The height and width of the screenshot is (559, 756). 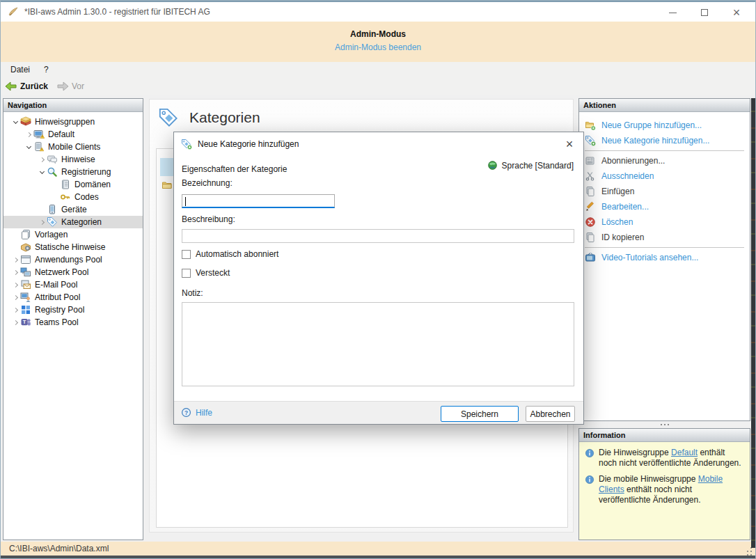 I want to click on save-button: Speichern, so click(x=480, y=414).